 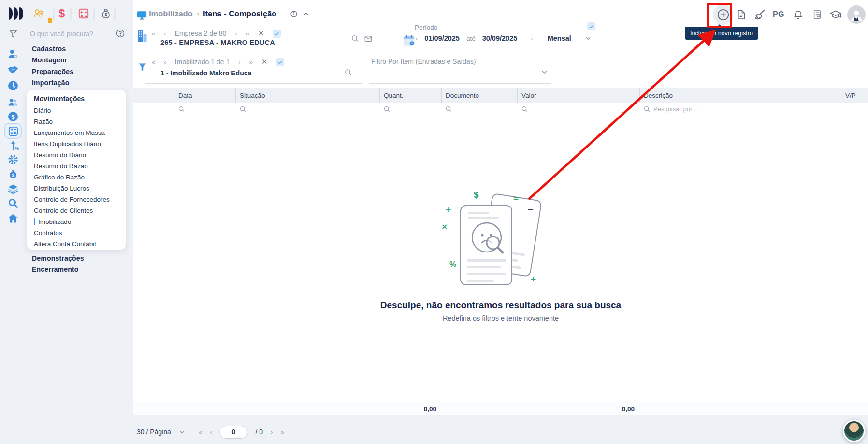 I want to click on search-cell-documento, so click(x=479, y=109).